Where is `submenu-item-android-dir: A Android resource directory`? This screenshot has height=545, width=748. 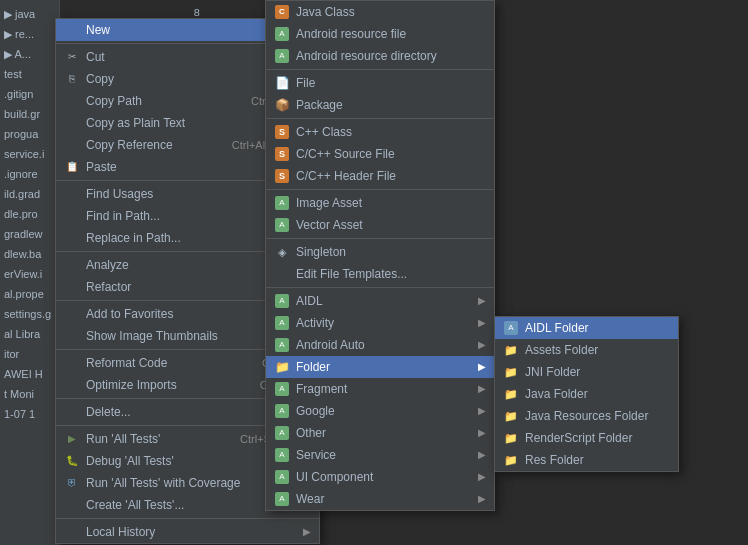
submenu-item-android-dir: A Android resource directory is located at coordinates (380, 56).